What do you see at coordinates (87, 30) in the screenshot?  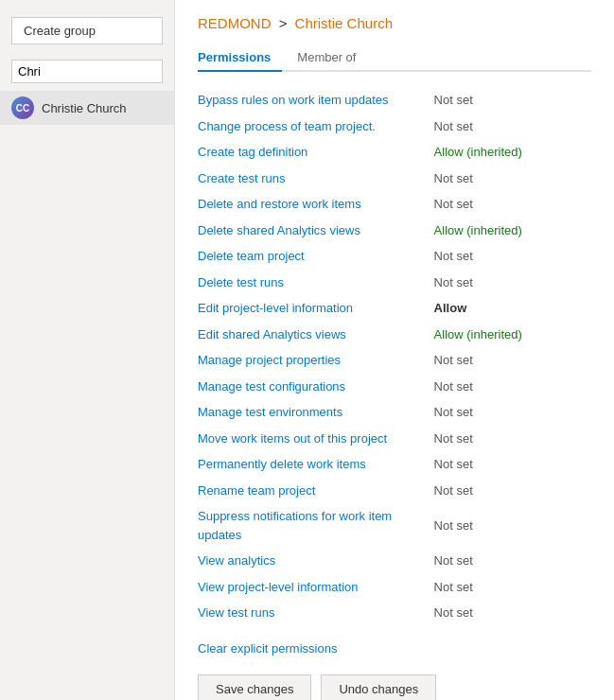 I see `create-group-button: Create group` at bounding box center [87, 30].